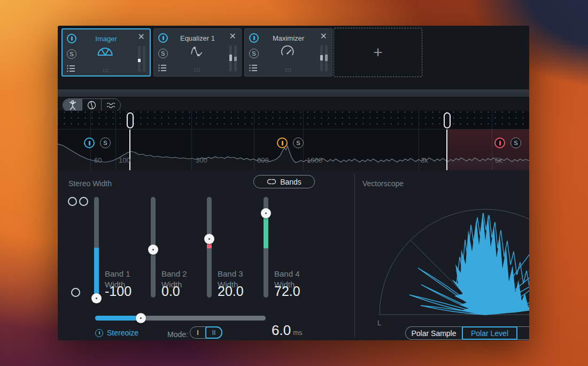 The width and height of the screenshot is (588, 366). Describe the element at coordinates (198, 52) in the screenshot. I see `module-card-equalizer: Equalizer 1 ✕ S` at that location.